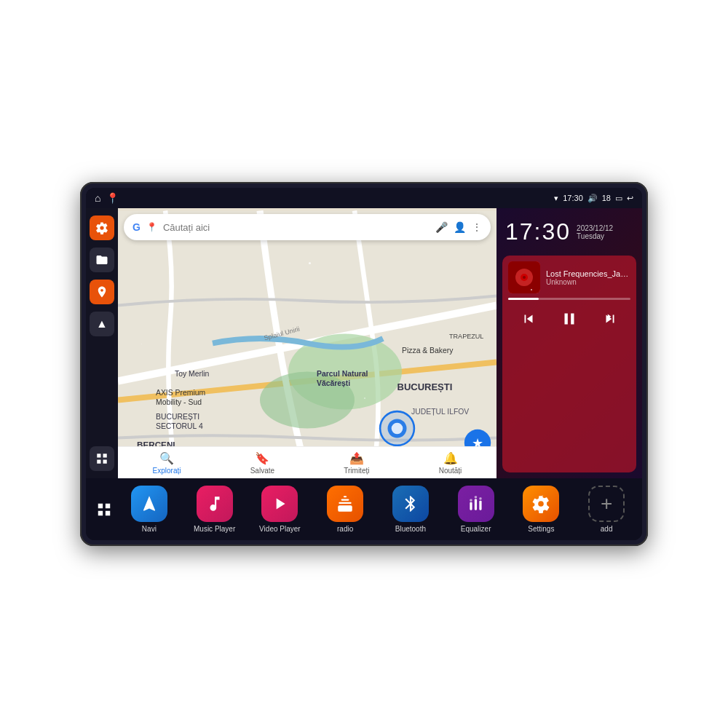 The width and height of the screenshot is (728, 728). I want to click on sidebar-settings-btn, so click(102, 228).